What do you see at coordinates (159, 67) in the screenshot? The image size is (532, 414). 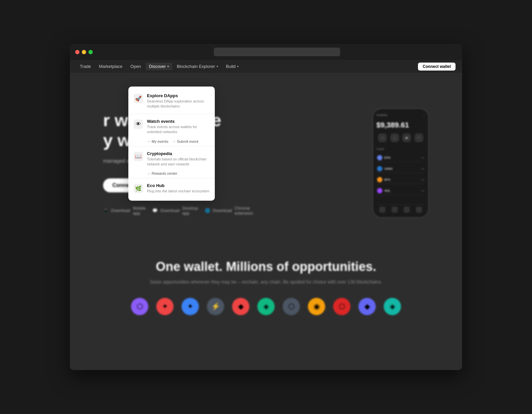 I see `nav-item-discover: Discover ▾` at bounding box center [159, 67].